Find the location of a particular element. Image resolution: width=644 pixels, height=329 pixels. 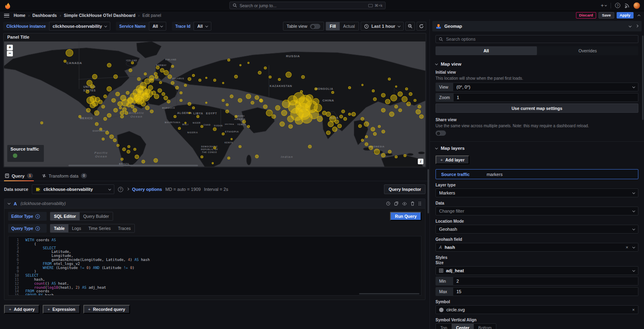

code-editor-scrollbar is located at coordinates (389, 294).